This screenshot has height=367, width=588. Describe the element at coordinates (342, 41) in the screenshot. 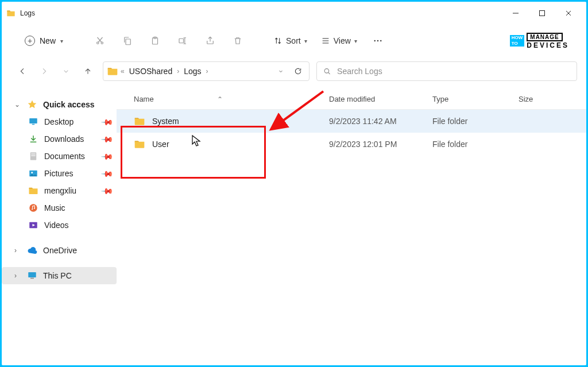

I see `view-label: View` at that location.